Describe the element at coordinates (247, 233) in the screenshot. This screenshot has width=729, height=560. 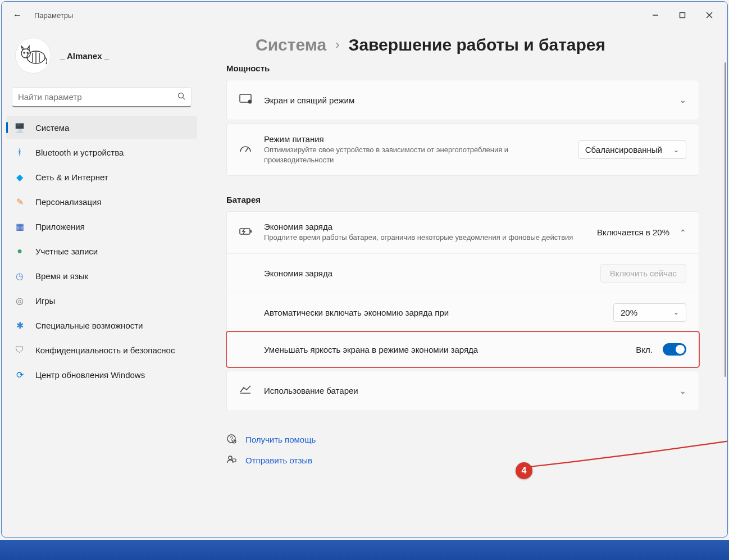
I see `battery-saver-icon` at that location.